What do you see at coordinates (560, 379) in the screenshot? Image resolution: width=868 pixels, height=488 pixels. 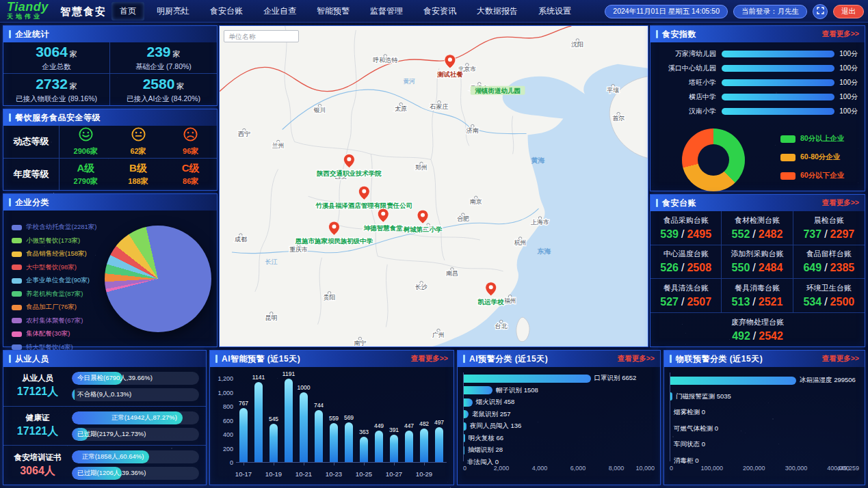 I see `hbar-row-0: 口罩识别 6652` at bounding box center [560, 379].